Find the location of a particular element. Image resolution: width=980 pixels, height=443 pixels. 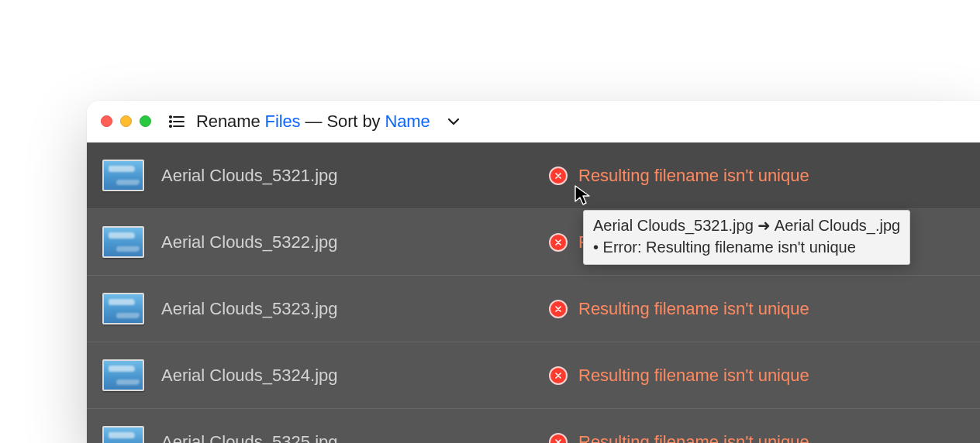

tooltip: Aerial Clouds_5321.jpg ➜ Aerial Clouds_.… is located at coordinates (747, 237).